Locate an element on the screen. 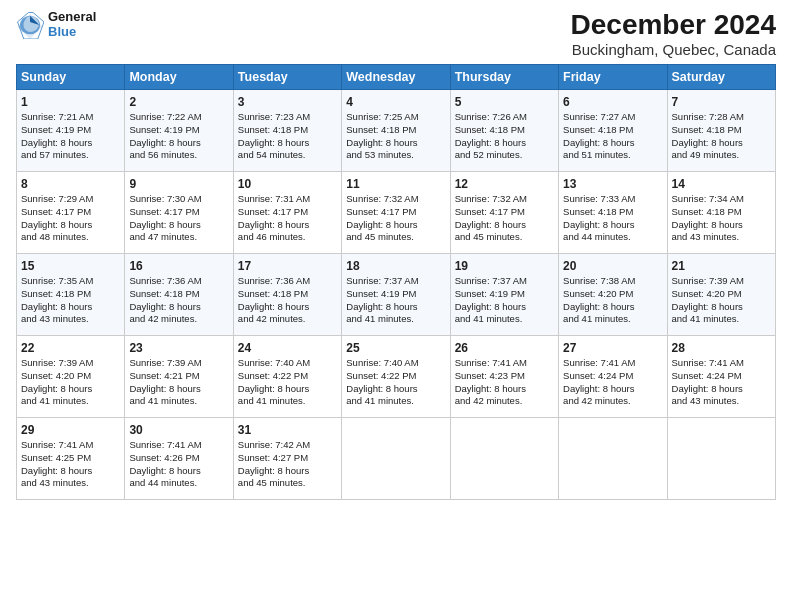 This screenshot has width=792, height=612. day-info-line: and 54 minutes. is located at coordinates (288, 156).